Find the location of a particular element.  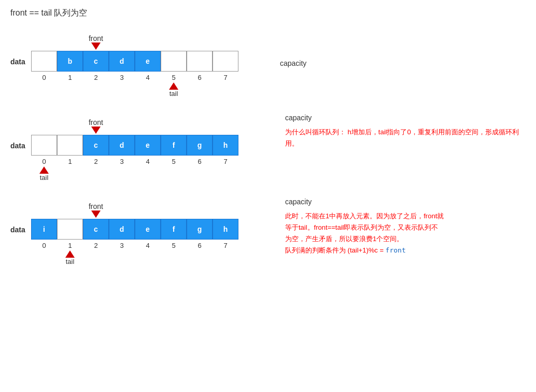

cell-3-7: h is located at coordinates (225, 229).